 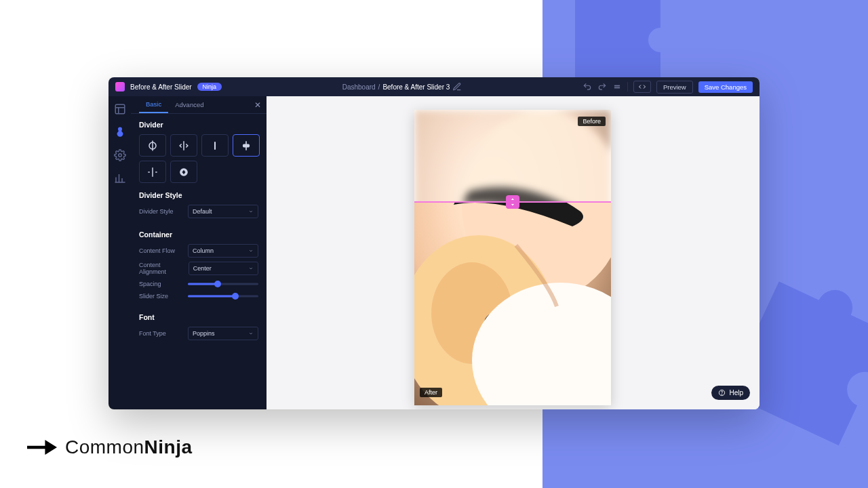 I want to click on content-alignment-select: Center, so click(x=224, y=268).